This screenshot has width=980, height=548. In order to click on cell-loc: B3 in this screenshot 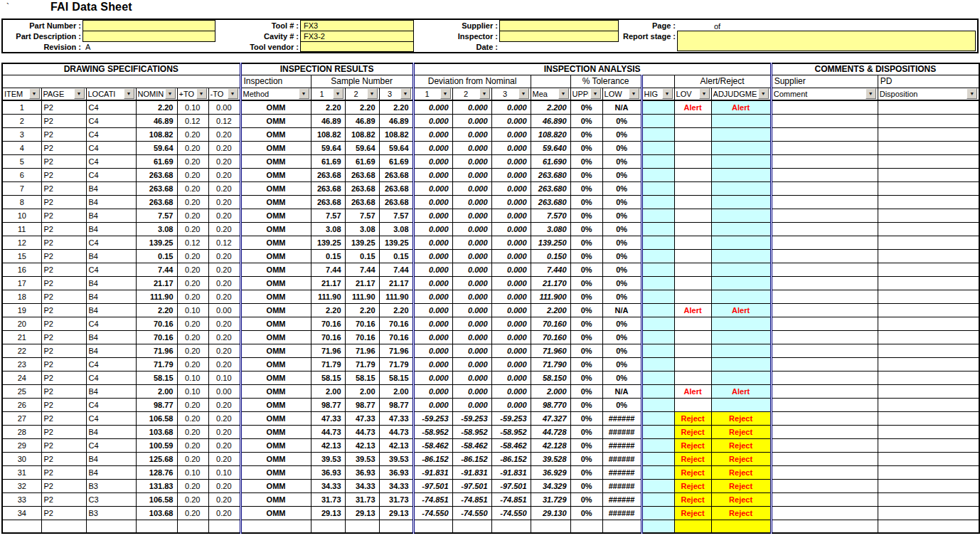, I will do `click(111, 485)`.